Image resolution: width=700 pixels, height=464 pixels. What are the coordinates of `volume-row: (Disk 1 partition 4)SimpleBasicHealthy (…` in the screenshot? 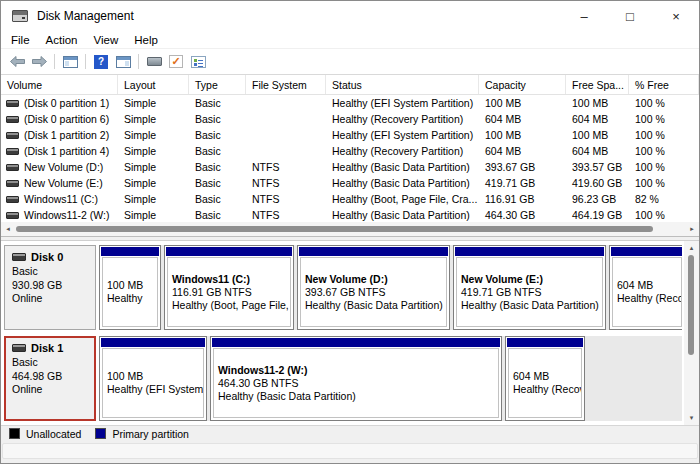 It's located at (350, 151).